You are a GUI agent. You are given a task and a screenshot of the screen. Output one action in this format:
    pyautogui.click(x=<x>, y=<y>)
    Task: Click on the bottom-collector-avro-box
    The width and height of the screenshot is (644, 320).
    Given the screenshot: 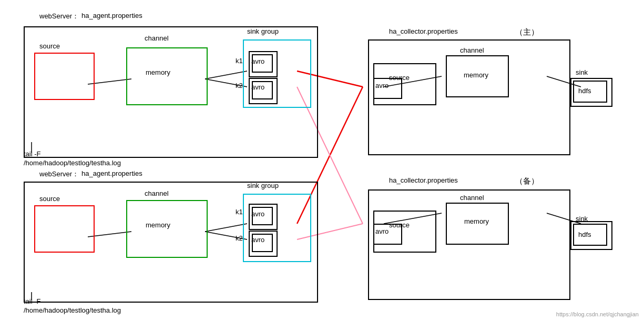 What is the action you would take?
    pyautogui.click(x=388, y=234)
    